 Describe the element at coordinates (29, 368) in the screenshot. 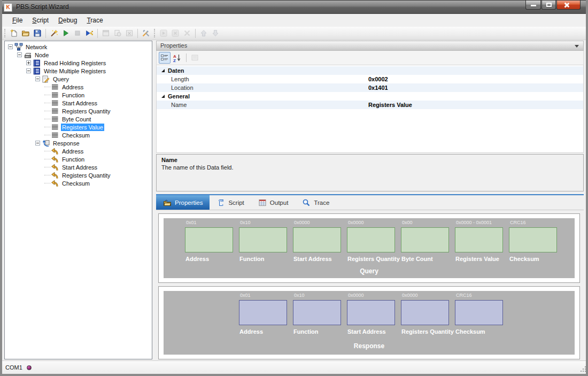

I see `com-status-led-icon` at that location.